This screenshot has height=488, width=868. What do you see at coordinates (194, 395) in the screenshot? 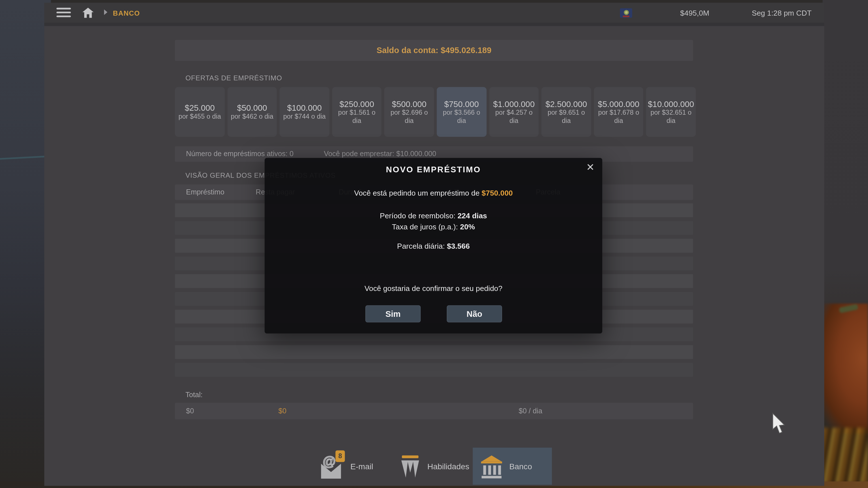
I see `total-label: Total:` at bounding box center [194, 395].